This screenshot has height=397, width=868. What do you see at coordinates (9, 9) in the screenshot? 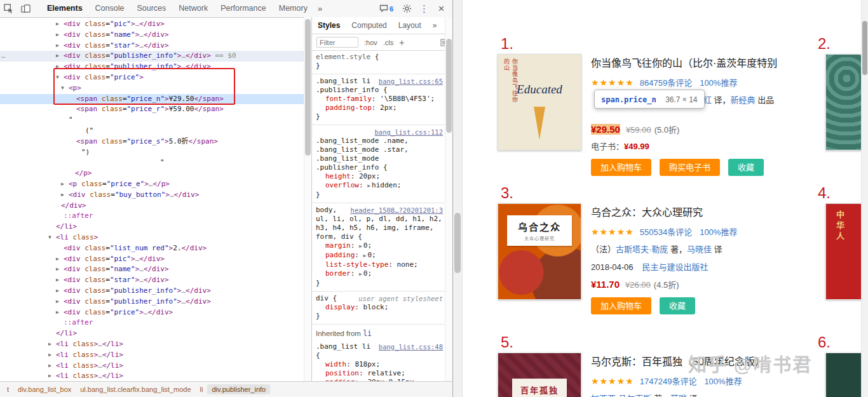
I see `inspect-element-icon` at bounding box center [9, 9].